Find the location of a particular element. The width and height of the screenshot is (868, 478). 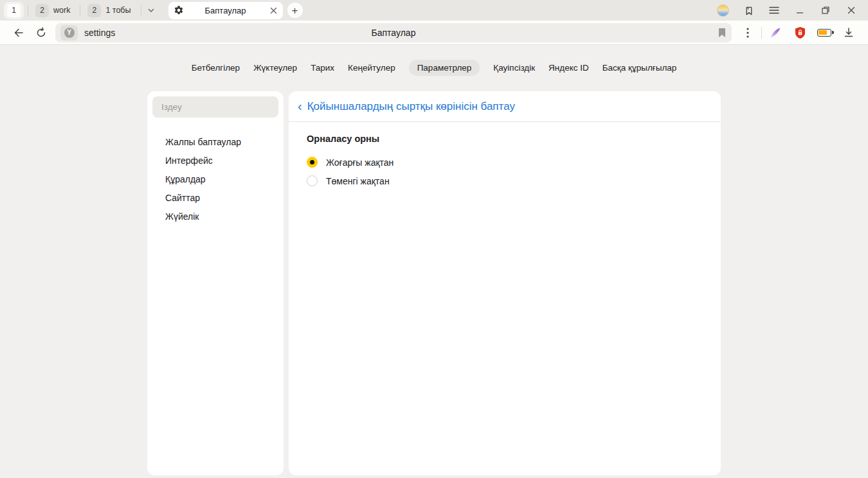

profile-avatar is located at coordinates (723, 10).